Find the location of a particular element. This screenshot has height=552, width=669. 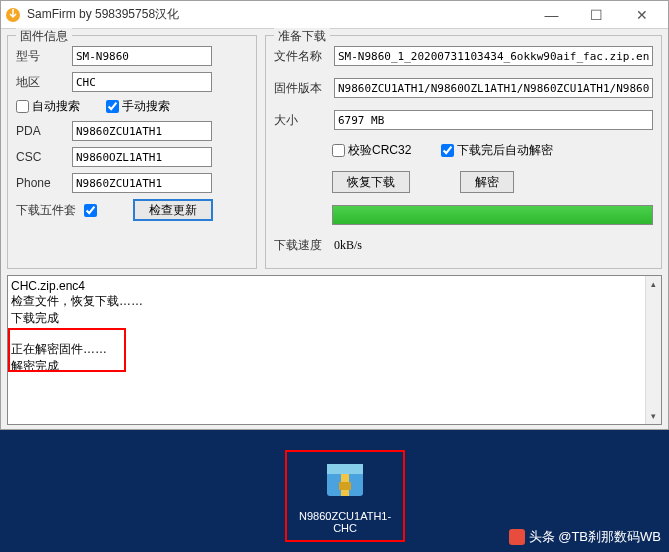

scroll-up-icon: ▴ is located at coordinates (654, 284).